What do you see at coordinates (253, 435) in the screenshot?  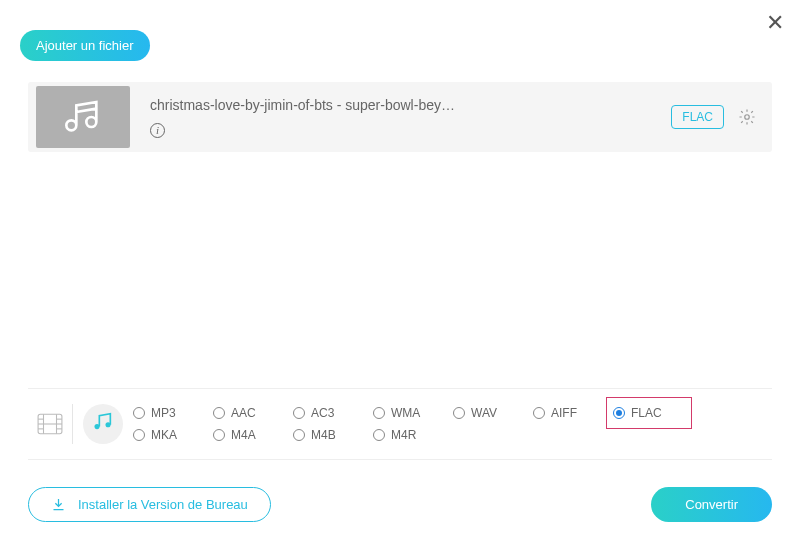 I see `format-option-m4a: M4A` at bounding box center [253, 435].